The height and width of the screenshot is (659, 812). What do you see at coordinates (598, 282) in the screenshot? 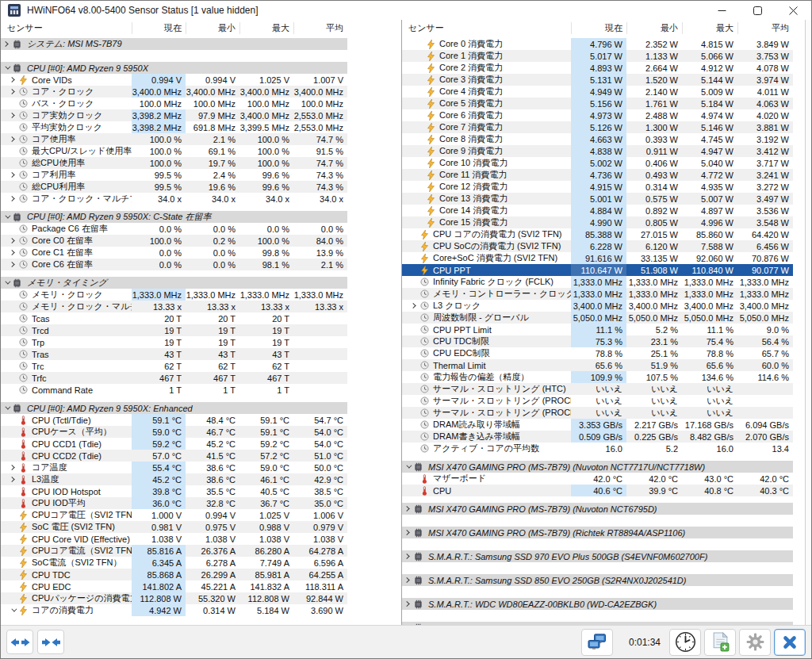
I see `sensor-row: Infinity Fabric クロック (FCLK)1,333.0 MHz1,…` at bounding box center [598, 282].